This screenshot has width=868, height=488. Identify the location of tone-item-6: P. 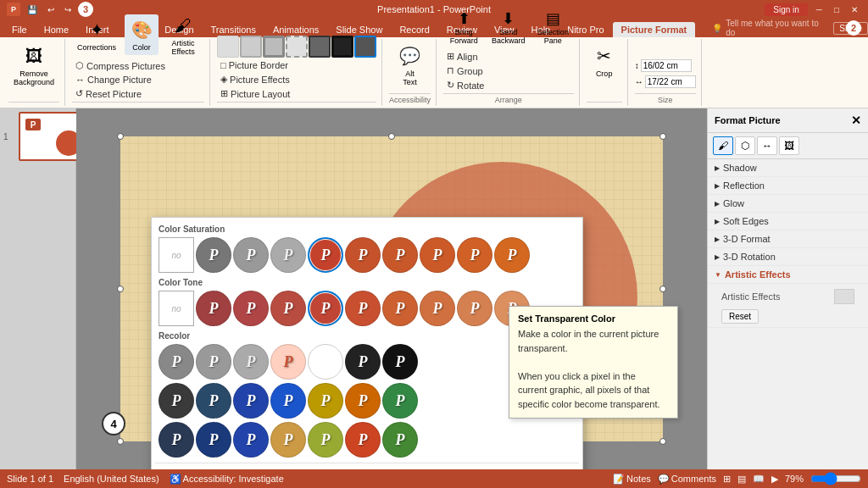
(400, 308).